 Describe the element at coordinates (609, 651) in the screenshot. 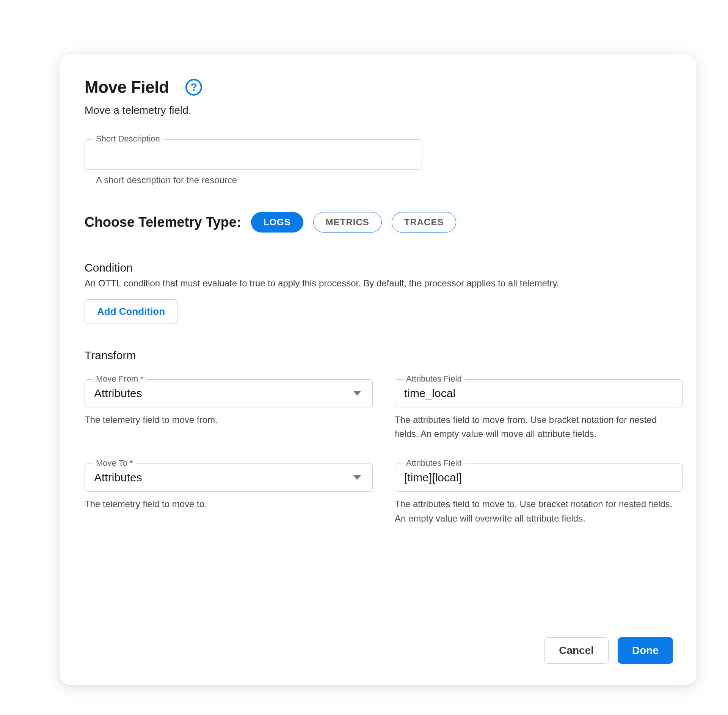

I see `dialog-footer: Cancel Done` at that location.